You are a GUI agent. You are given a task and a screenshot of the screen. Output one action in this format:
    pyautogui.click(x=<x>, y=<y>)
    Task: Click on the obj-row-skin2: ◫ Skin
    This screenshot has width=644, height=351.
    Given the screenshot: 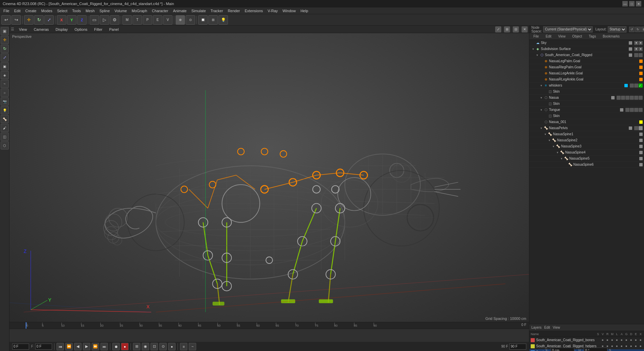 What is the action you would take?
    pyautogui.click(x=586, y=104)
    